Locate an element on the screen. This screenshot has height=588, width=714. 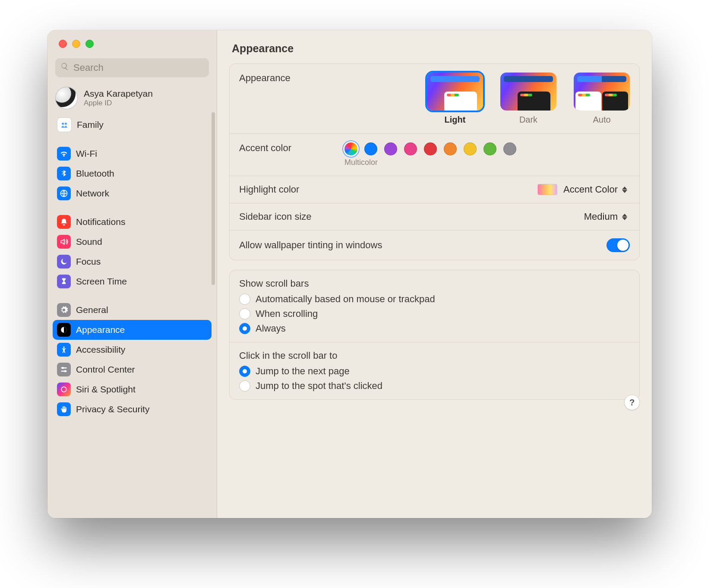
highlight-value: Accent Color is located at coordinates (591, 190).